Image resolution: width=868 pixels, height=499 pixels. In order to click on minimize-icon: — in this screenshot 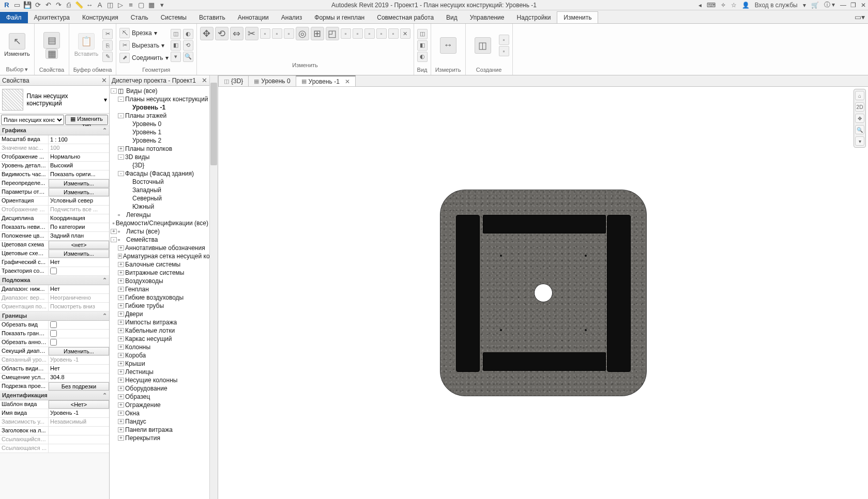, I will do `click(843, 5)`.